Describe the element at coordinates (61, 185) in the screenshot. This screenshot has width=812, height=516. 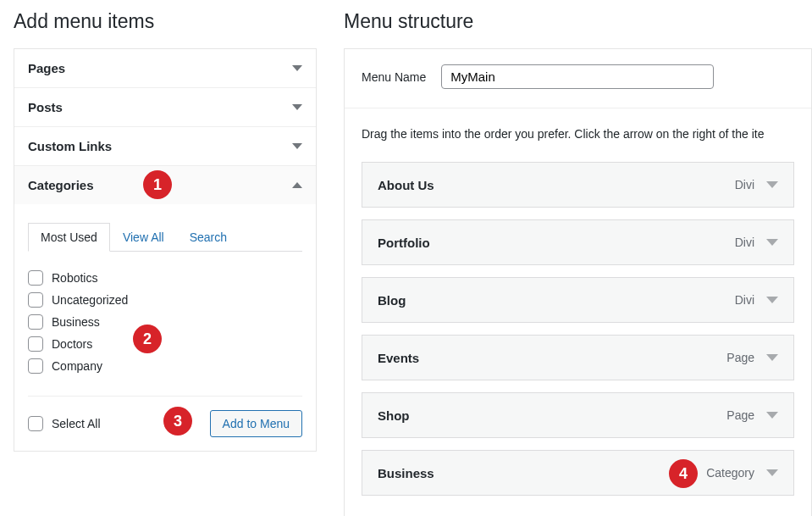
I see `panel-label: Categories` at that location.